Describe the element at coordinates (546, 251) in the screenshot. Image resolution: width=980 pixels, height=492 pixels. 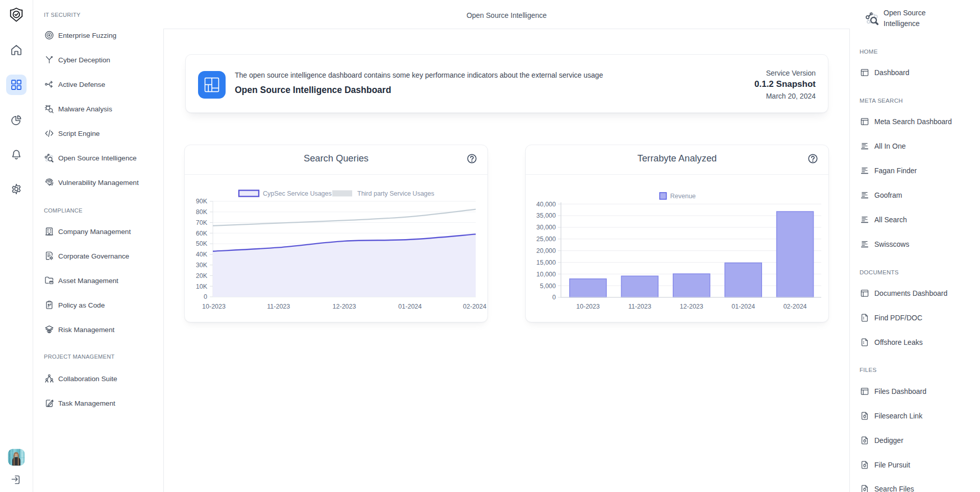
I see `svg-text: 20,000` at that location.